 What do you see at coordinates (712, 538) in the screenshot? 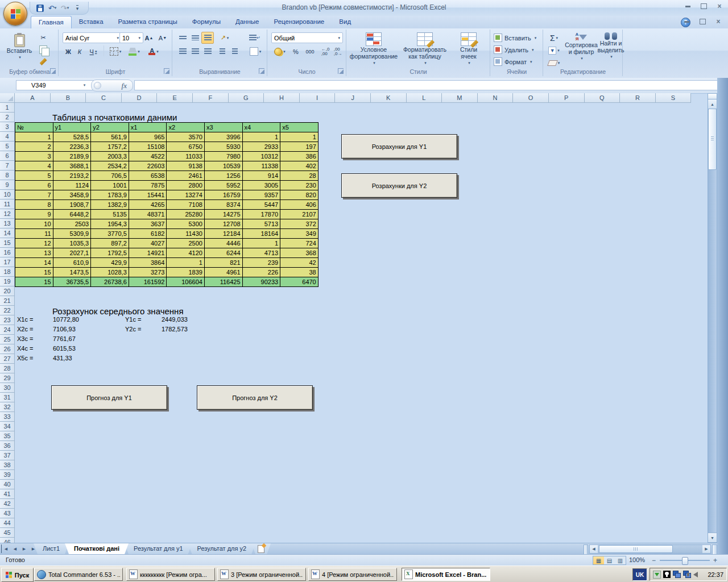
I see `scroll-down-icon: ▼` at bounding box center [712, 538].